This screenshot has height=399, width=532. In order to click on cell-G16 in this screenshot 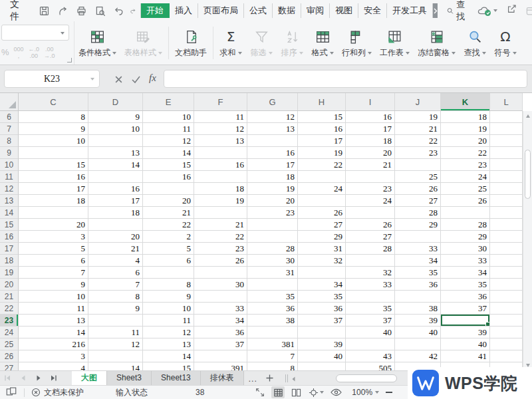, I will do `click(273, 237)`.